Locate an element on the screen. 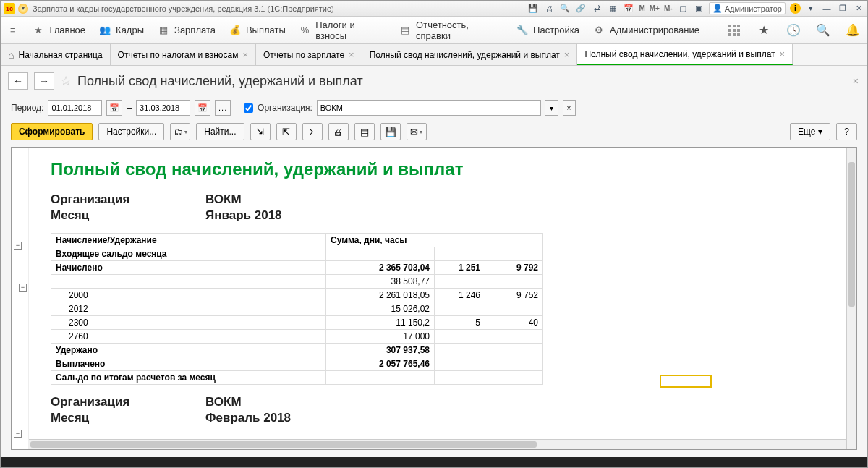 The height and width of the screenshot is (468, 868). page-title: Полный свод начислений, удержаний и выпл… is located at coordinates (220, 81).